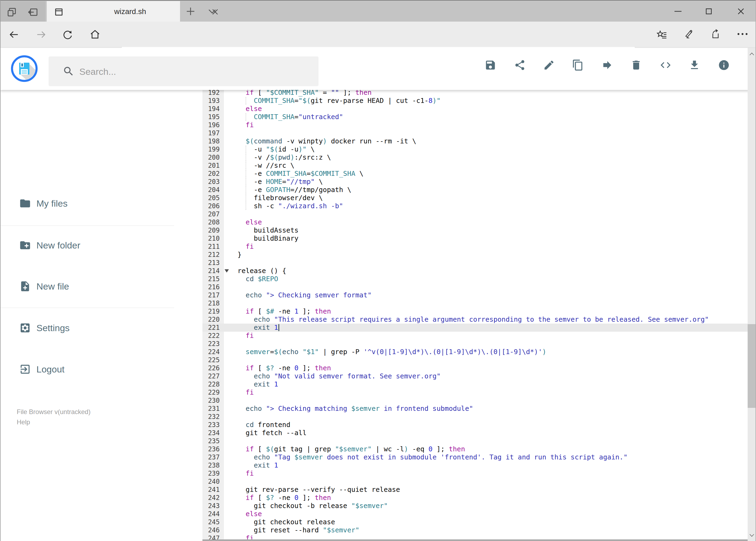  I want to click on page-scrollbar, so click(752, 294).